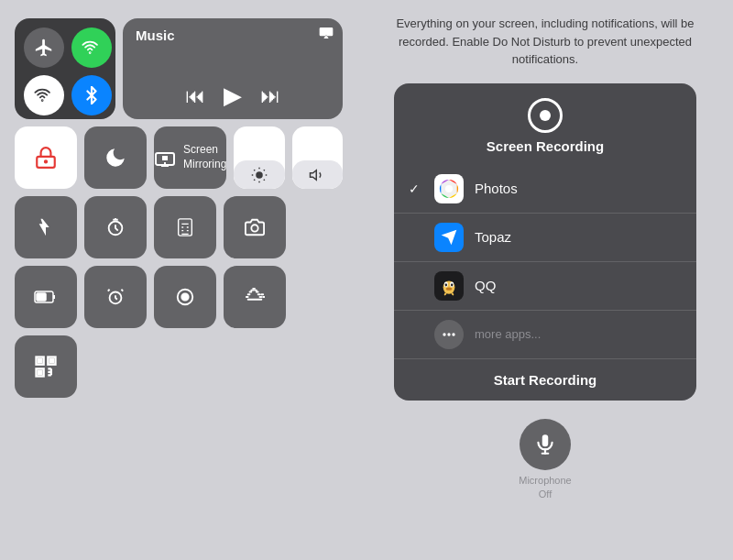 The image size is (733, 560). I want to click on music-title: Music, so click(233, 35).